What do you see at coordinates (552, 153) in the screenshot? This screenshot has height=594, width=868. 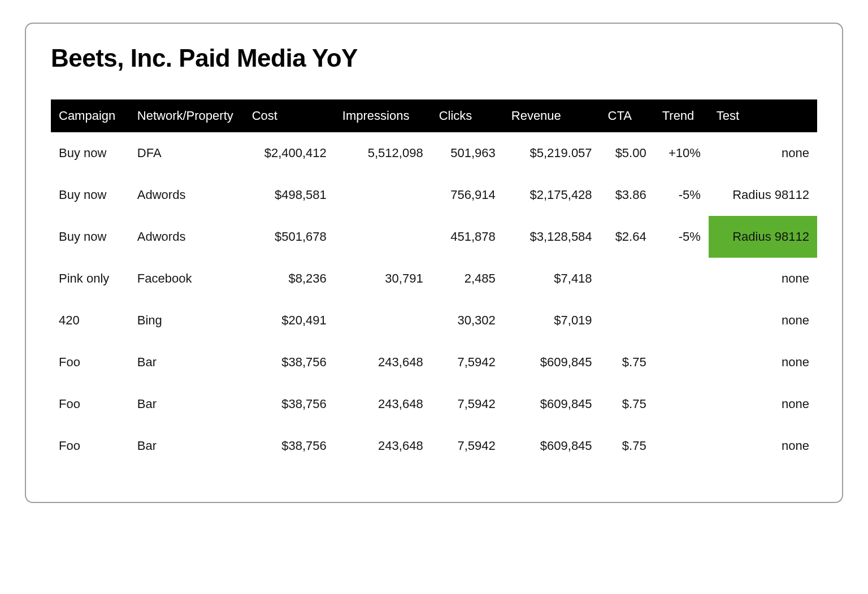 I see `cell-revenue: $5,219.057` at bounding box center [552, 153].